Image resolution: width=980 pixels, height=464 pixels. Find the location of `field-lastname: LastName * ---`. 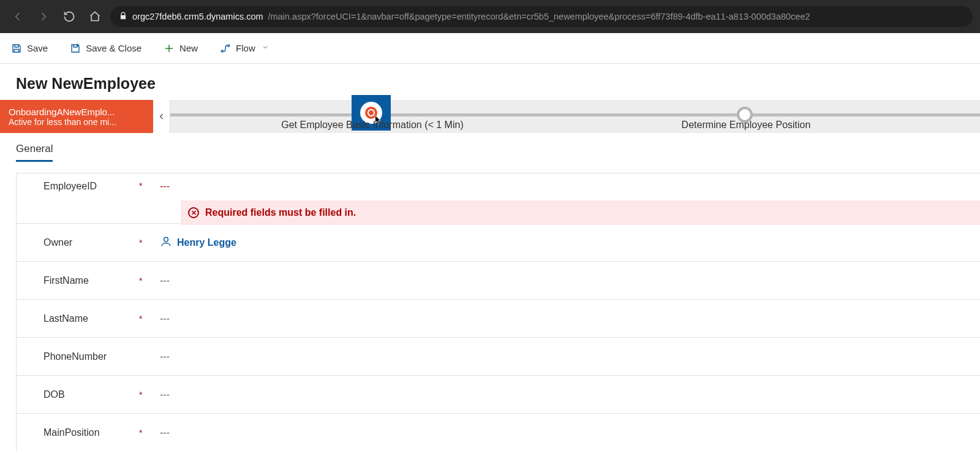

field-lastname: LastName * --- is located at coordinates (499, 319).